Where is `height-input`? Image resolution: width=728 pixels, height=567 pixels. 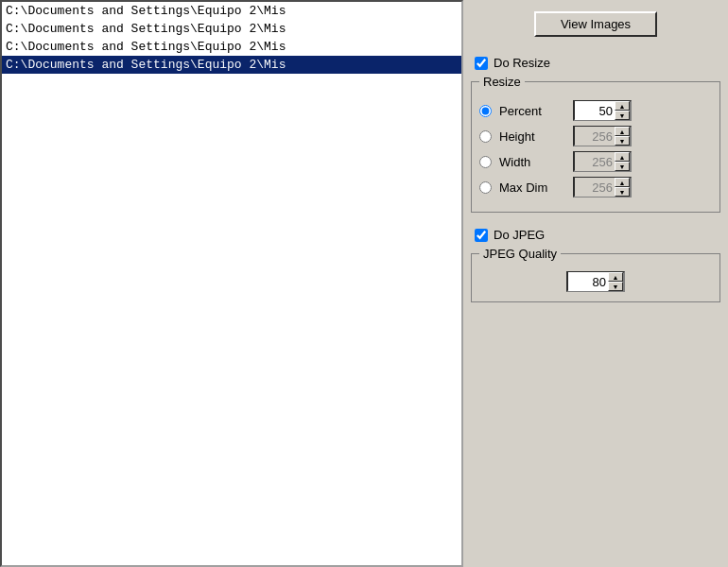
height-input is located at coordinates (595, 136).